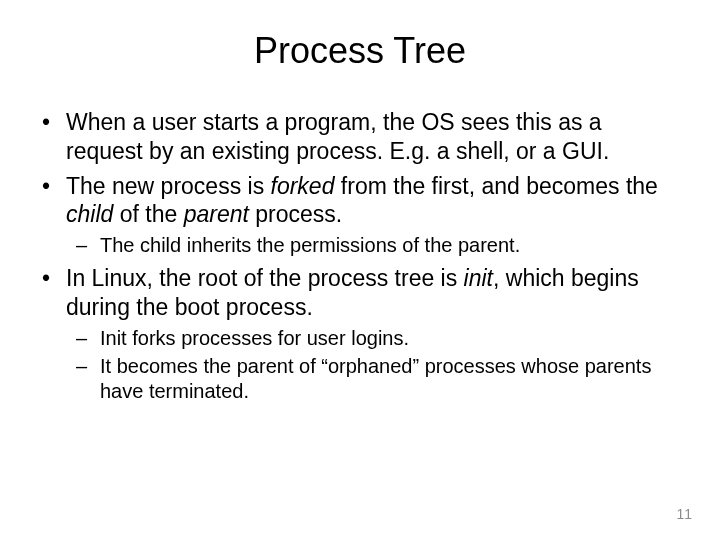  I want to click on sub-bullet-list: Init forks processes for user logins. It…, so click(373, 365).